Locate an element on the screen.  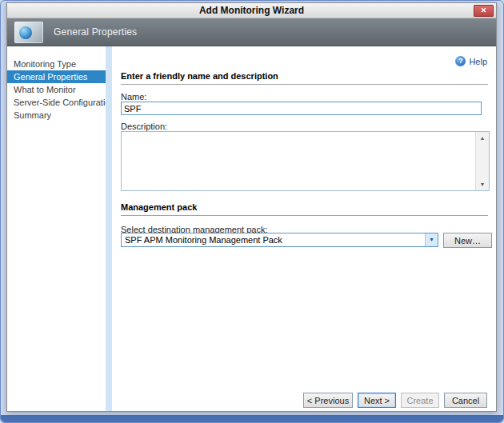
name-input is located at coordinates (301, 109).